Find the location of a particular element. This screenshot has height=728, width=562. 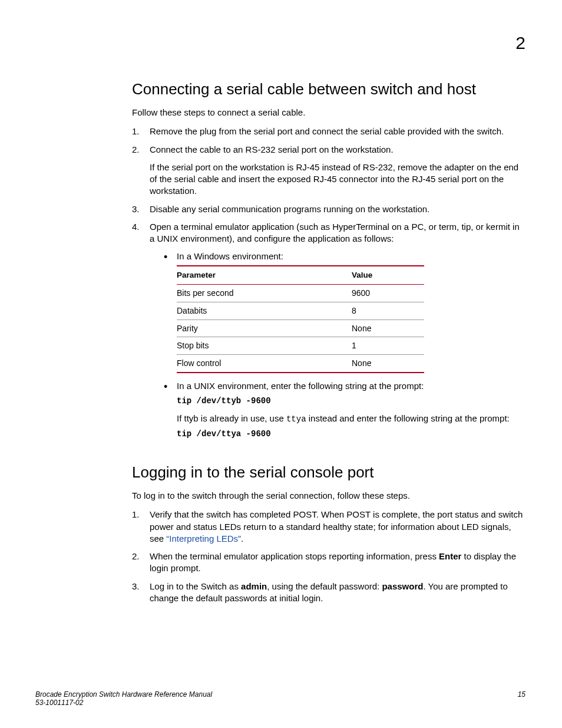

text-post: instead and enter the following string a… is located at coordinates (408, 419).